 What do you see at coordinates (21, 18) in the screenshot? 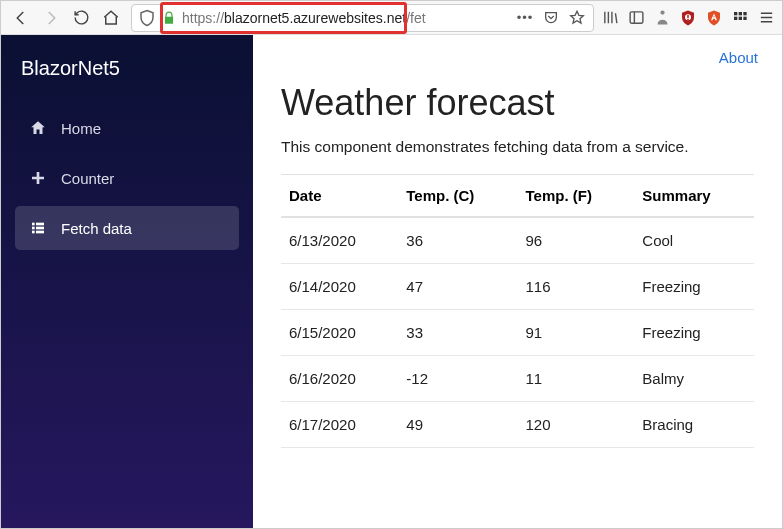
I see `back-button` at bounding box center [21, 18].